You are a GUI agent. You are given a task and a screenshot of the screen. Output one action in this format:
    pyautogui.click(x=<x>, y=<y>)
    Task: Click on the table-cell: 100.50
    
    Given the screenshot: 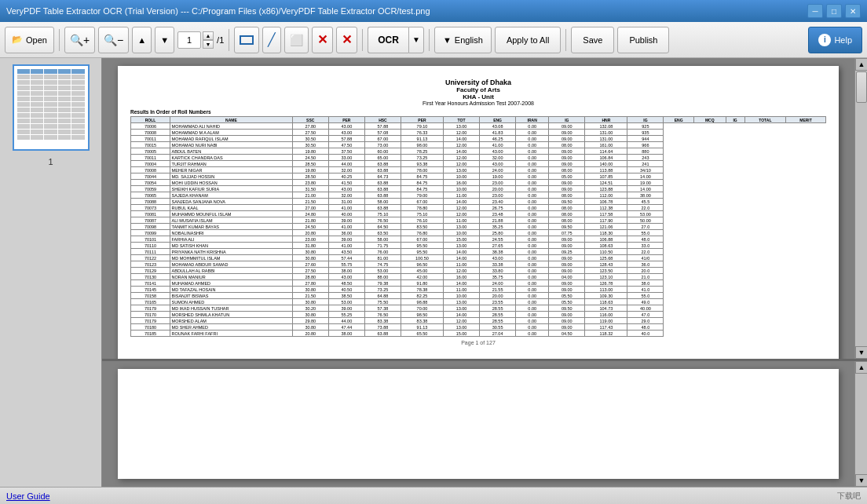 What is the action you would take?
    pyautogui.click(x=422, y=258)
    